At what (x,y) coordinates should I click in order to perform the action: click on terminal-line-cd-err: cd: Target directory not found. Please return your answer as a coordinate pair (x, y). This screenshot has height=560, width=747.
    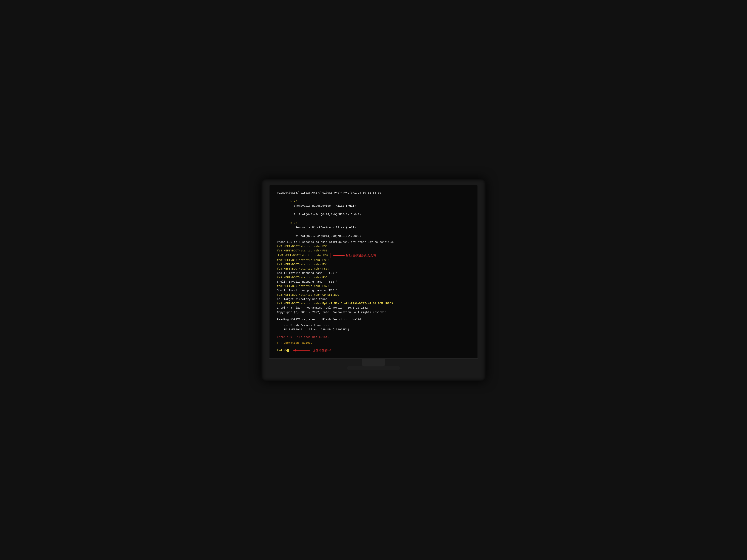
    Looking at the image, I should click on (374, 299).